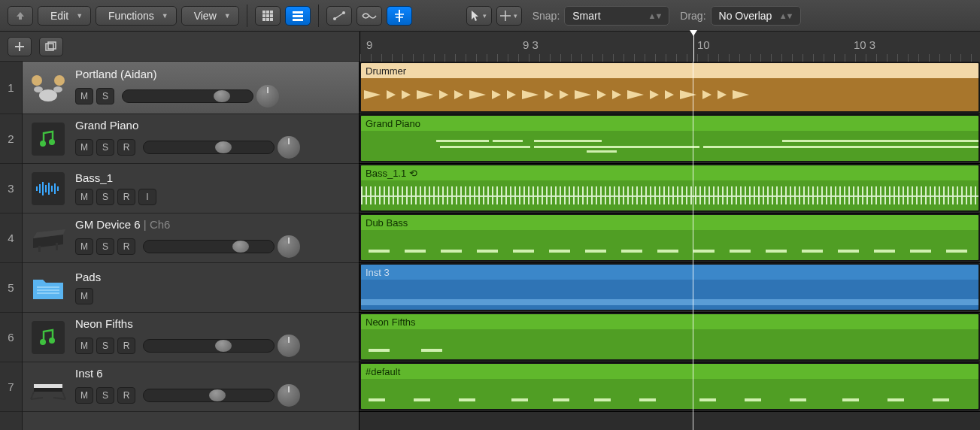  What do you see at coordinates (669, 173) in the screenshot?
I see `region-label: Bass_1.1 ⟲` at bounding box center [669, 173].